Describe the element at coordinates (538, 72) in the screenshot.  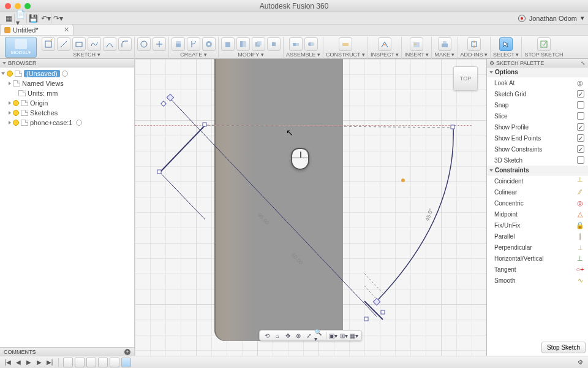
I see `palette-section-options: Options` at that location.